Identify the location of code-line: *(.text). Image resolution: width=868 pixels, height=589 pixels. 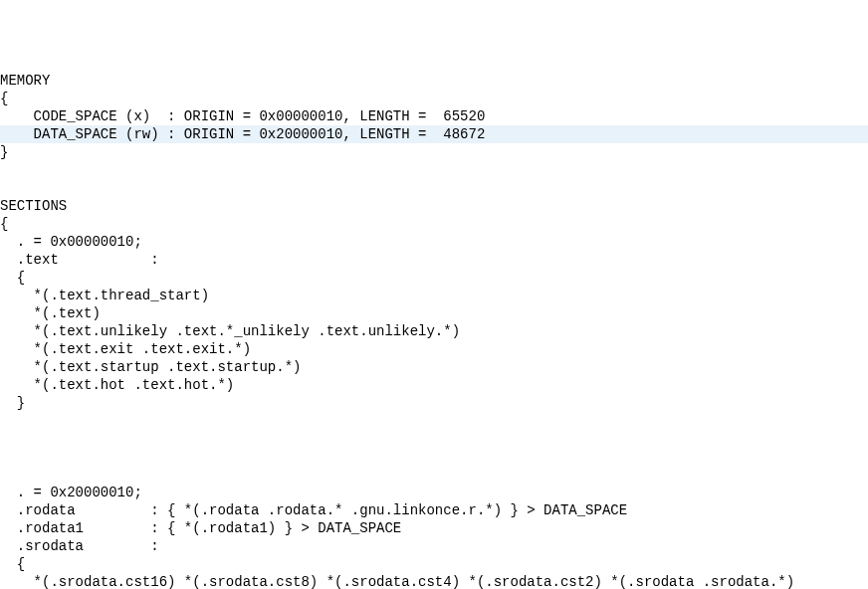
(434, 313).